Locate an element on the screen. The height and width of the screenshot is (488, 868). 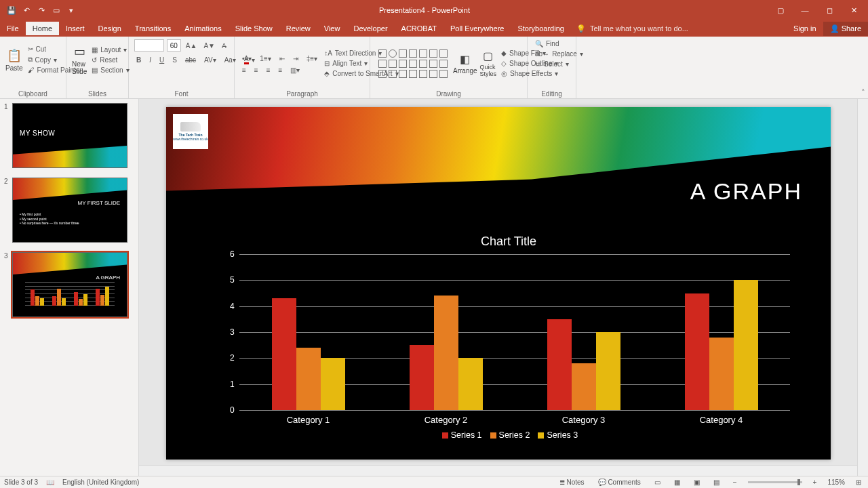
zoom-in-button: + is located at coordinates (815, 483).